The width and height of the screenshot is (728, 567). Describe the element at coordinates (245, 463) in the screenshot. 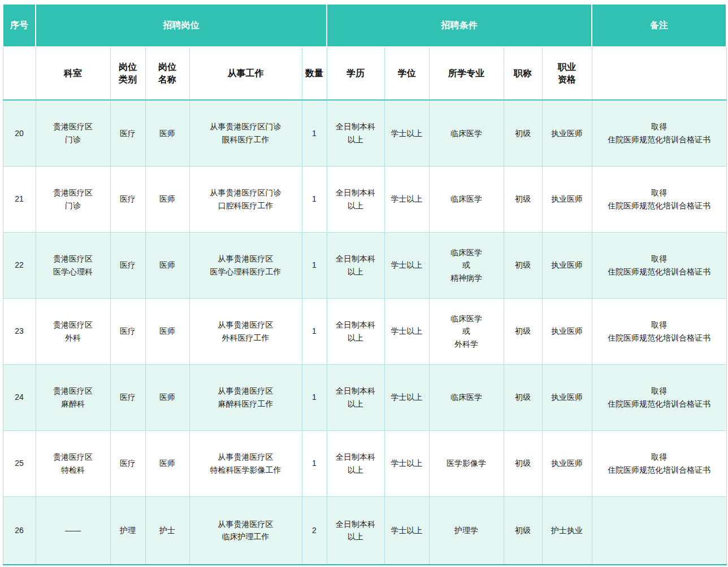

I see `cell-duty: 从事贵港医疗区 特检科医学影像工作` at that location.